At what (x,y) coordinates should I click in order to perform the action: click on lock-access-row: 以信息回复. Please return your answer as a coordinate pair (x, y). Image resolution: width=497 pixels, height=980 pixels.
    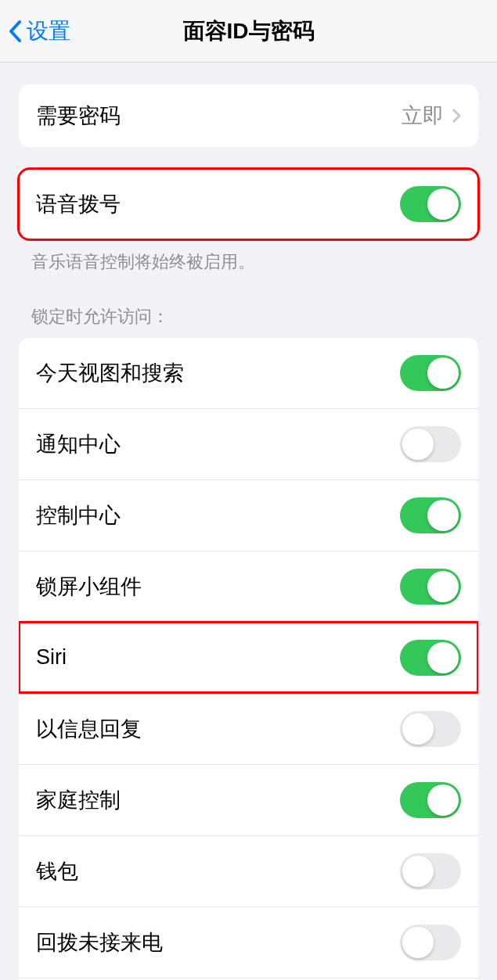
    Looking at the image, I should click on (249, 729).